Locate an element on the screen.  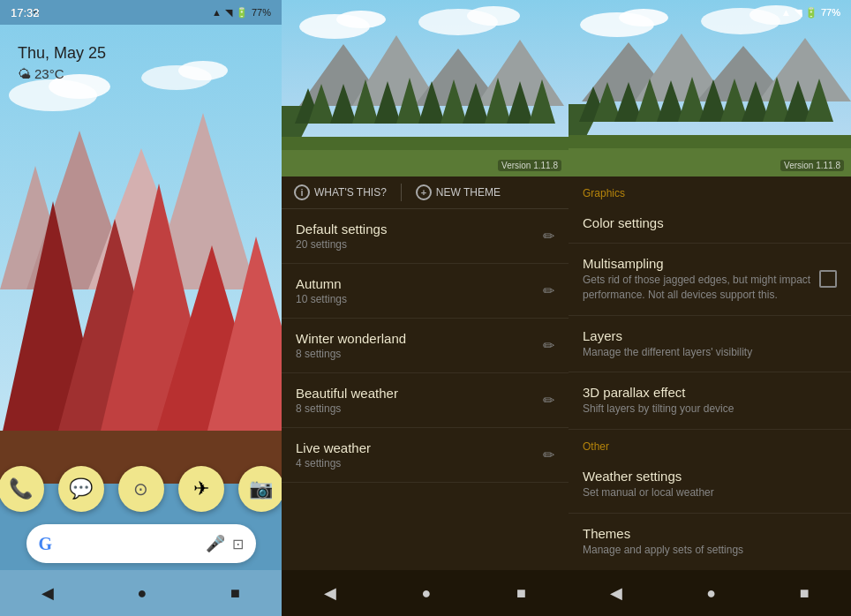
wifi-icon: ▲ is located at coordinates (786, 12).